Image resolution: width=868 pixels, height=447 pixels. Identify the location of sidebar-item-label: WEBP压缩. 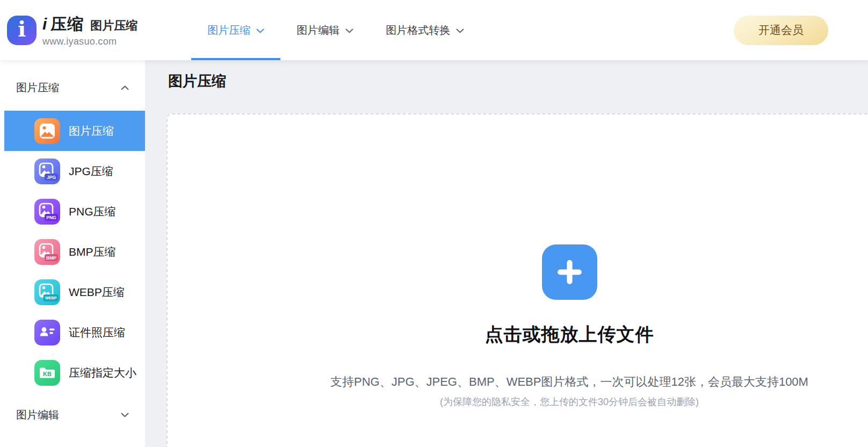
(97, 292).